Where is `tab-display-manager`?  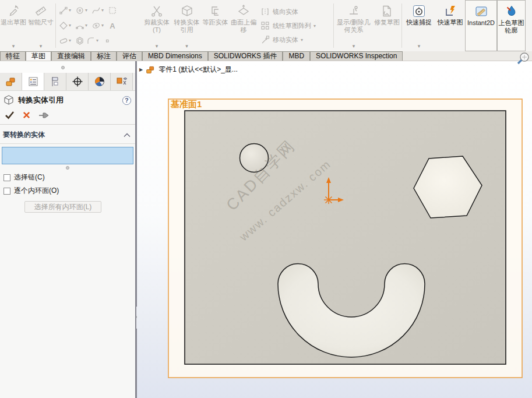
tab-display-manager is located at coordinates (100, 82).